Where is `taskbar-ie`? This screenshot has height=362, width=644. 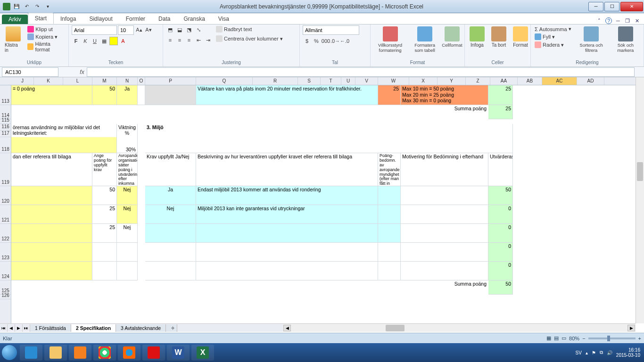
taskbar-ie is located at coordinates (31, 353).